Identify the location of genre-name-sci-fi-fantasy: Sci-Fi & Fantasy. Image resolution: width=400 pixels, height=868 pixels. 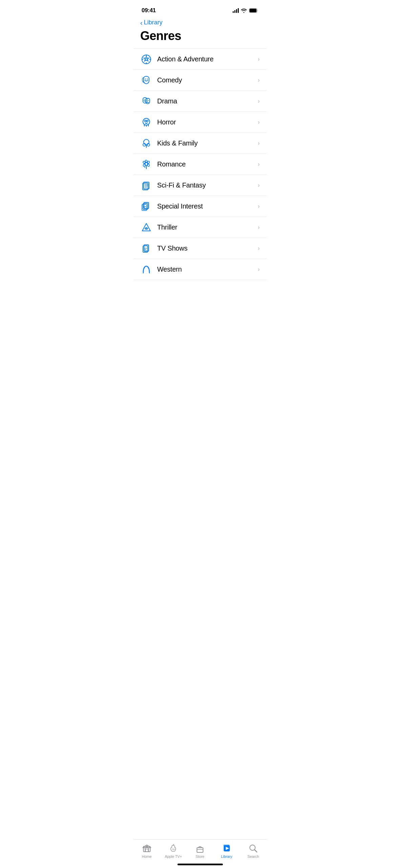
(207, 185).